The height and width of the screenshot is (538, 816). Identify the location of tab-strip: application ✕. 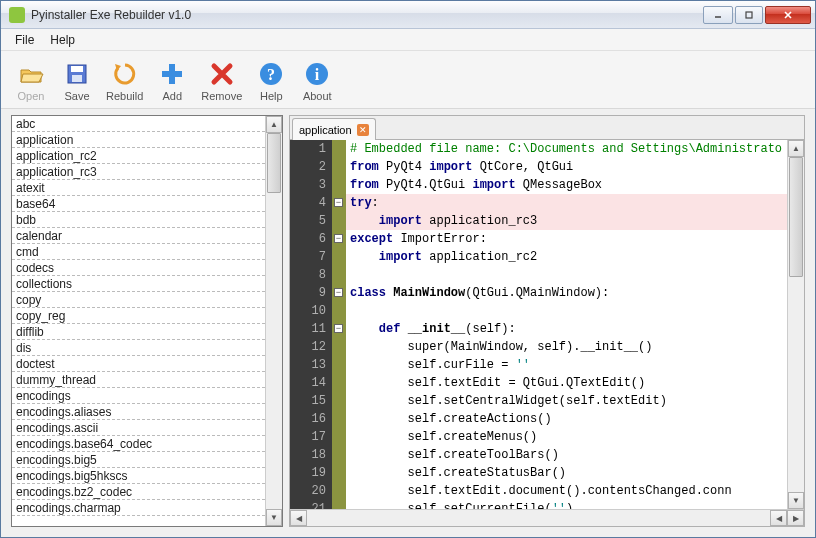
(547, 128).